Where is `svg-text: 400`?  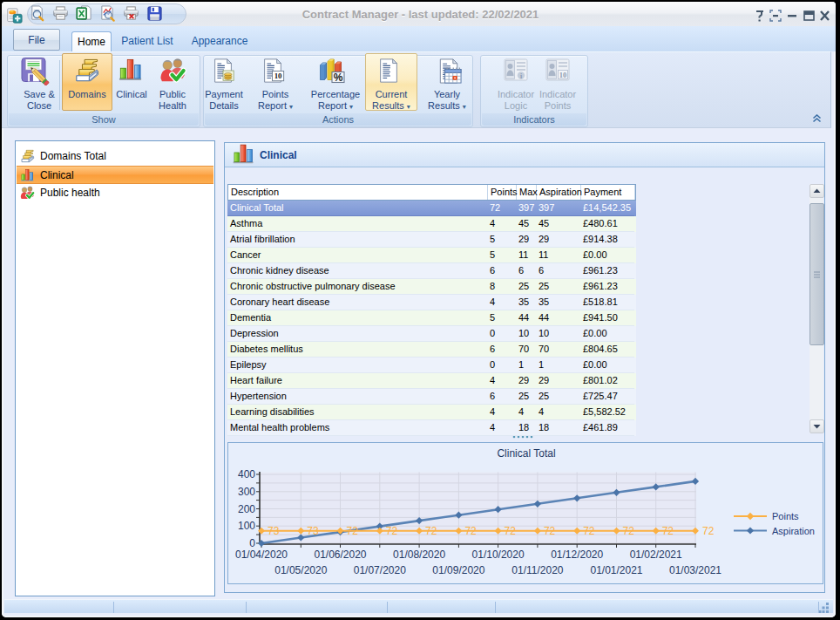 svg-text: 400 is located at coordinates (247, 474).